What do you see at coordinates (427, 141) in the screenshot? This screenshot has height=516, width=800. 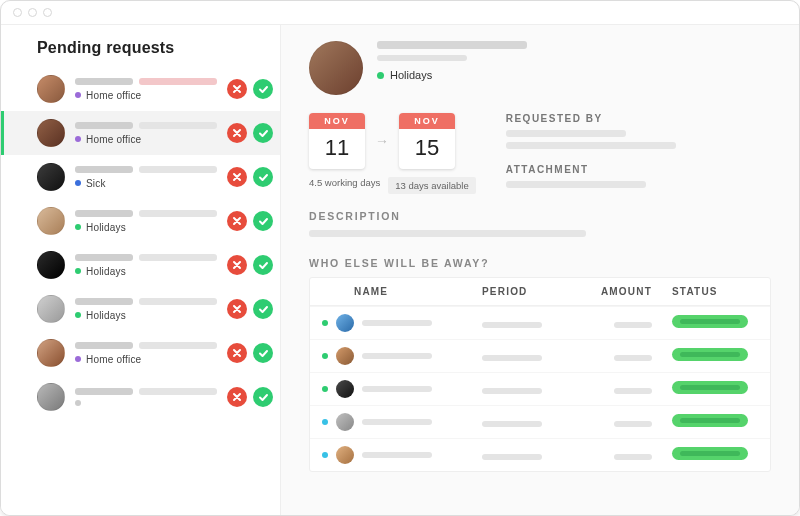 I see `date-to-card: NOV 15` at bounding box center [427, 141].